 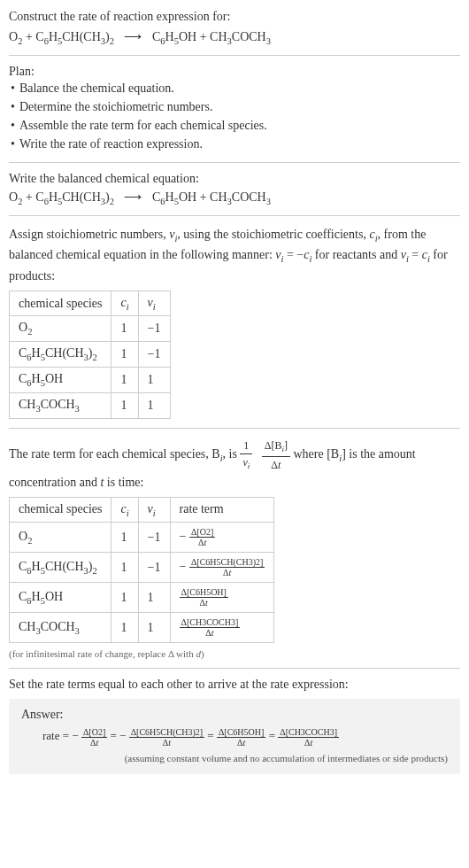 I want to click on fraction-dbi-dt: Δ[Bi] Δt, so click(x=276, y=455).